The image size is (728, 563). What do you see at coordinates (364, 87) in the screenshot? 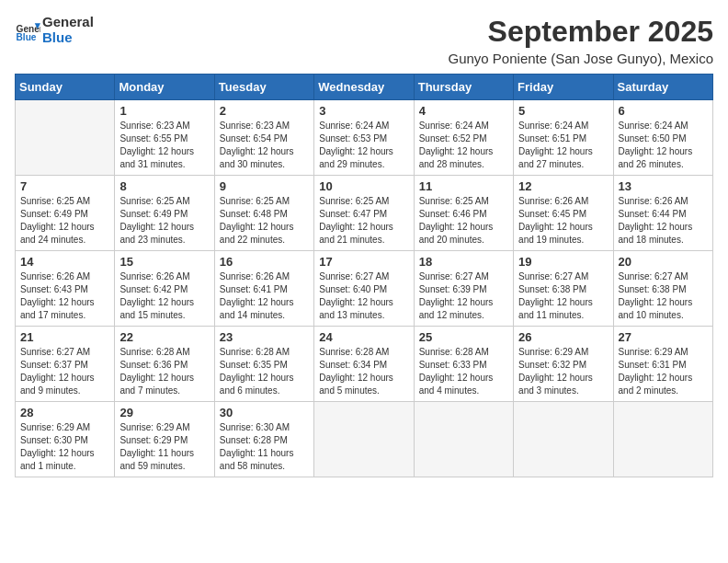
I see `weekday-header-row: SundayMondayTuesdayWednesdayThursdayFrid…` at bounding box center [364, 87].